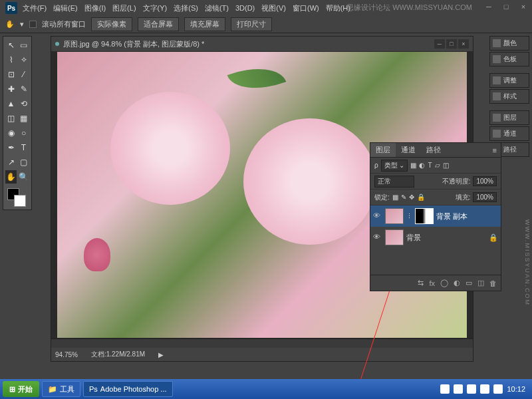 This screenshot has width=532, height=399. I want to click on print-size-button: 打印尺寸, so click(251, 24).